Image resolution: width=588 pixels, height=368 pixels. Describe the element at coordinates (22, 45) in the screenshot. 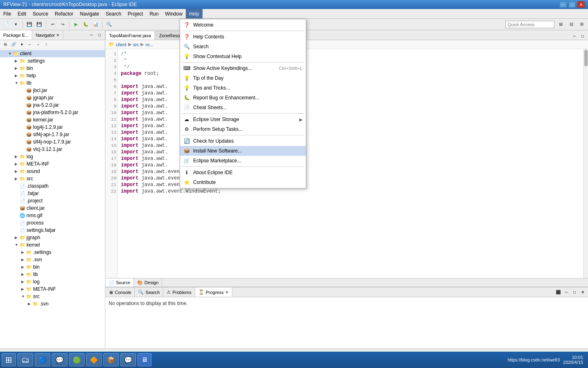

I see `view-menu-btn: ▾` at that location.